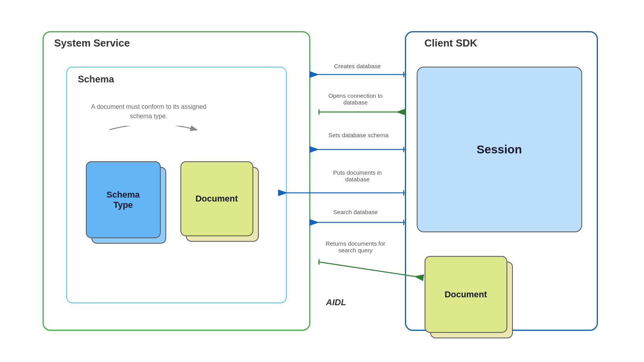 The width and height of the screenshot is (644, 362). I want to click on schema-label: Schema, so click(96, 79).